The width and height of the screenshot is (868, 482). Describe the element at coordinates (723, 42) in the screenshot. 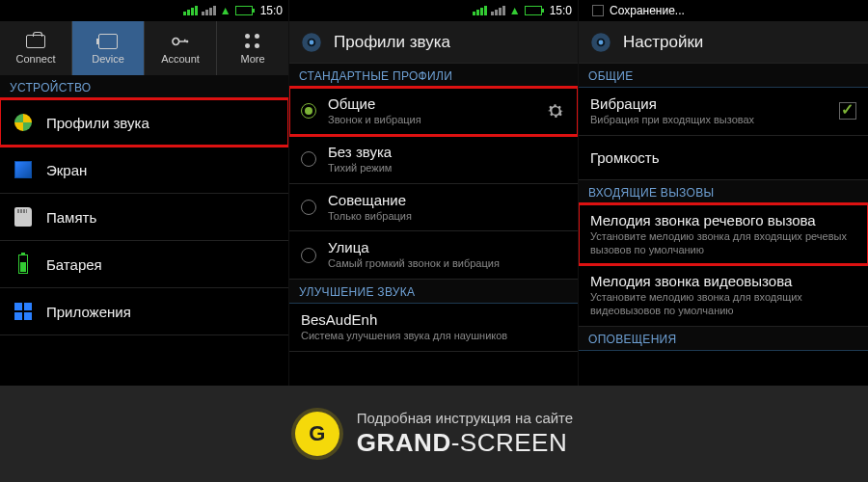

I see `page-header: Настройки` at that location.